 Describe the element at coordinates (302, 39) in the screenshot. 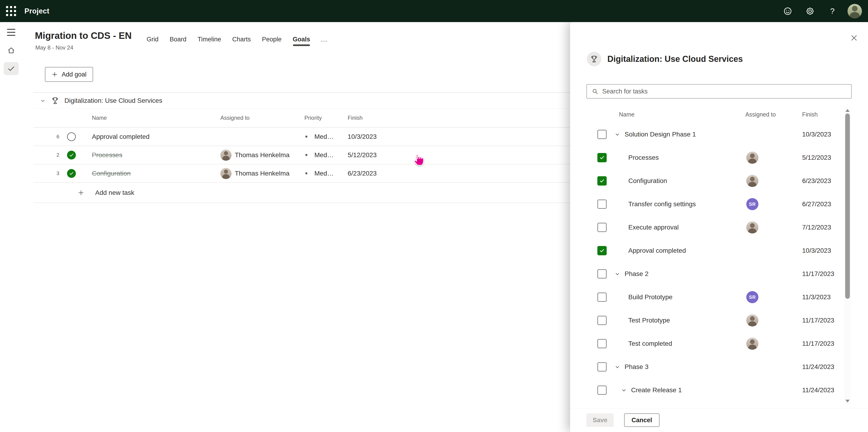

I see `tab-goals: Goals` at that location.